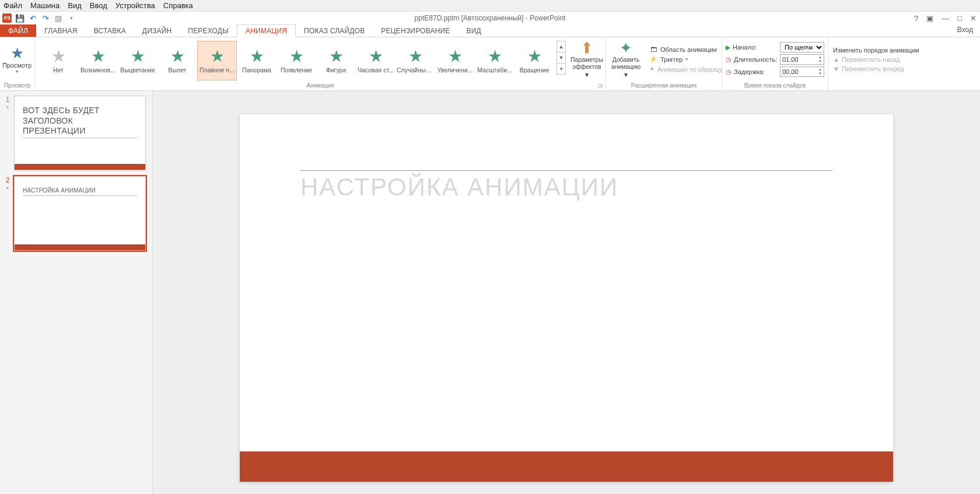  I want to click on slide-title-text: НАСТРОЙКА АНИМАЦИИ, so click(566, 187).